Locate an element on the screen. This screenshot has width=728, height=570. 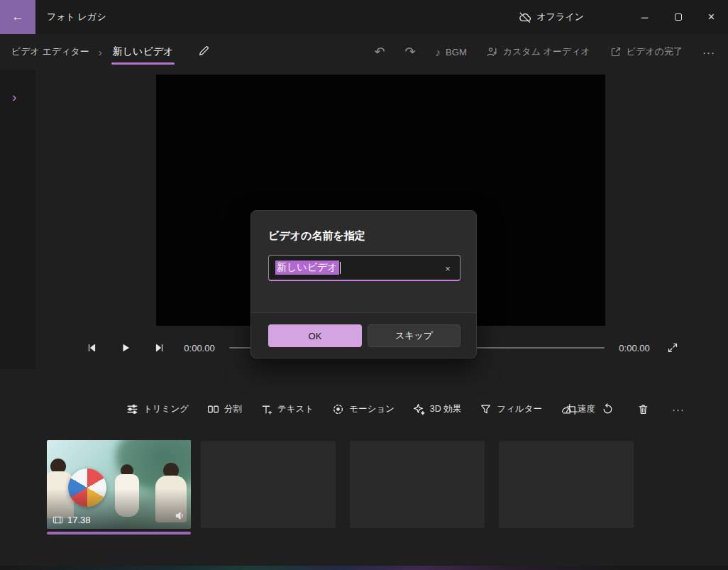
speaker-icon is located at coordinates (180, 515).